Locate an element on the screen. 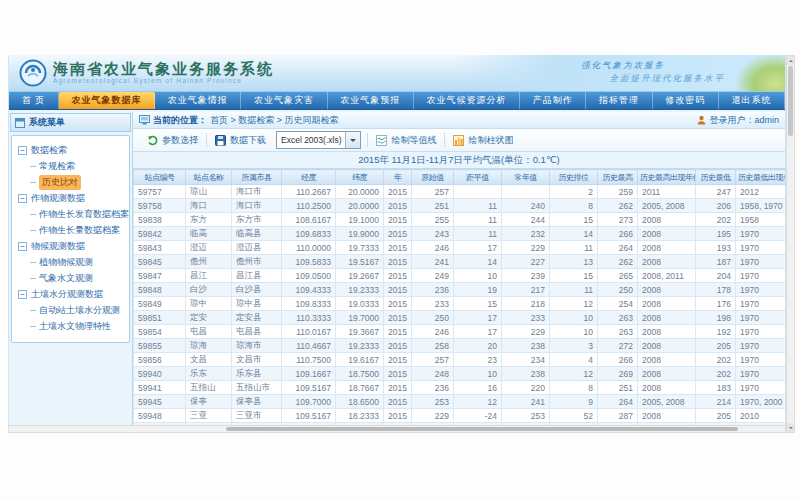  column-header: 年 is located at coordinates (398, 178).